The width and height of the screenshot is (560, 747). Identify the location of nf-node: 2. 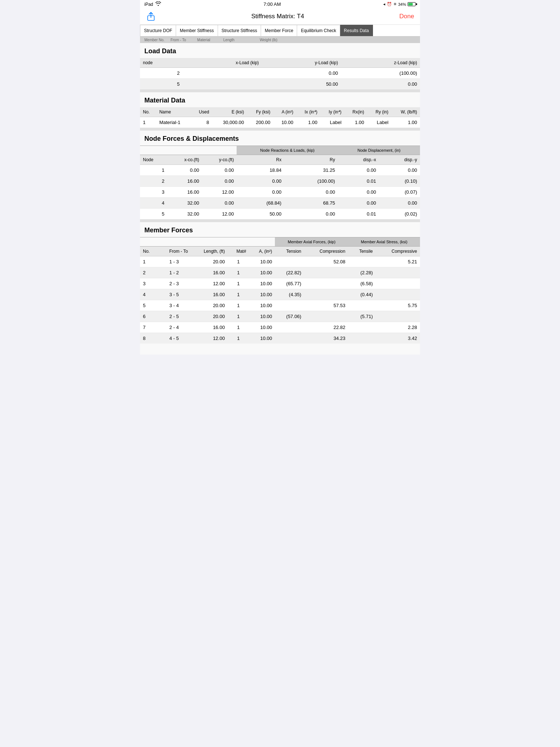
(154, 181).